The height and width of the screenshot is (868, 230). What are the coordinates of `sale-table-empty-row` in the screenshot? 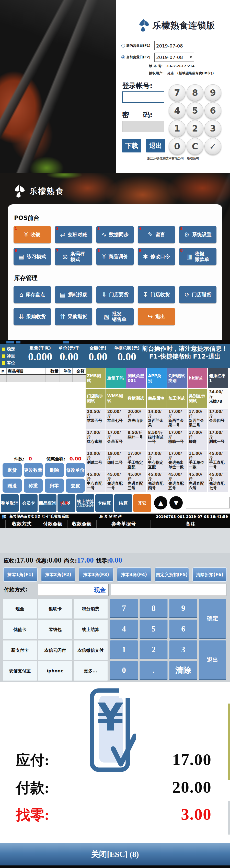 It's located at (43, 378).